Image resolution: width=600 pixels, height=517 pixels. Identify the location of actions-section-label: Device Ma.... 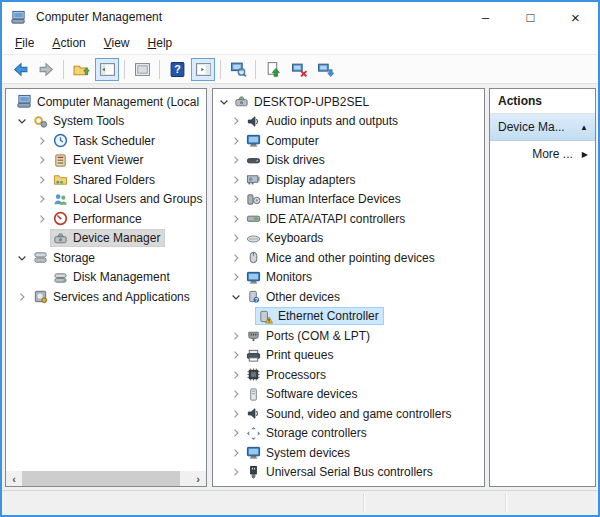
(532, 127).